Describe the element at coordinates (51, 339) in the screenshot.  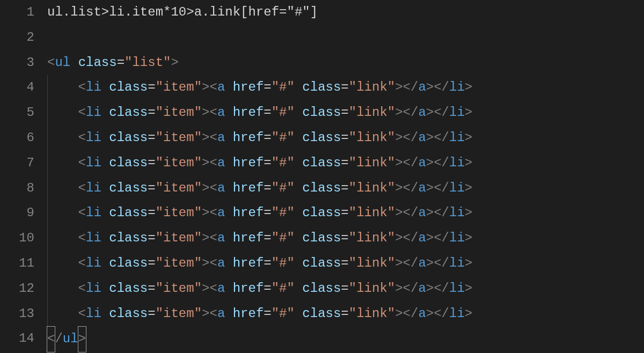
I see `cursor-bracket-open: <` at that location.